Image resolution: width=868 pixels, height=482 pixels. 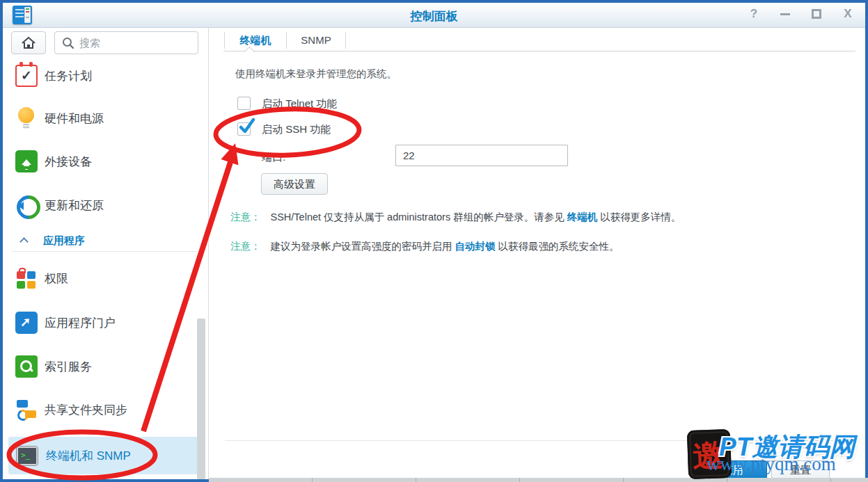 I want to click on external-device-icon, so click(x=26, y=161).